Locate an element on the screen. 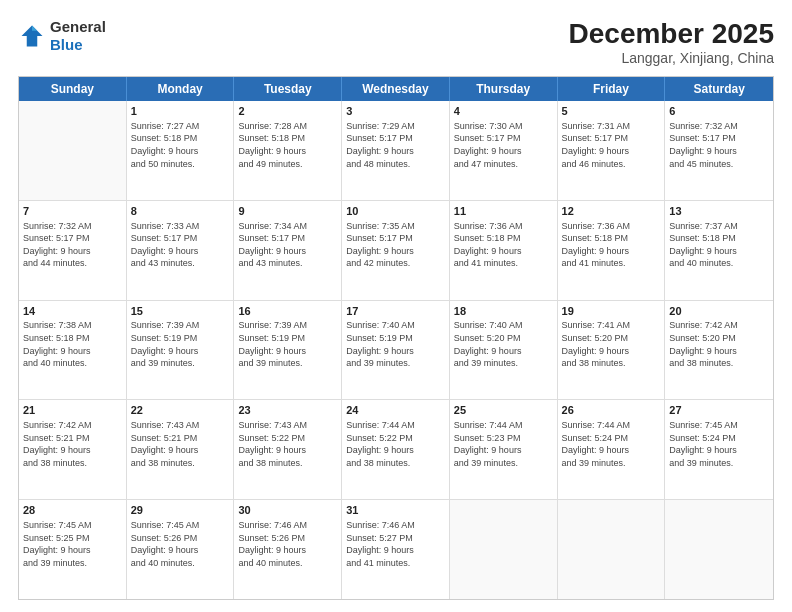 The image size is (792, 612). day-number: 1 is located at coordinates (180, 112).